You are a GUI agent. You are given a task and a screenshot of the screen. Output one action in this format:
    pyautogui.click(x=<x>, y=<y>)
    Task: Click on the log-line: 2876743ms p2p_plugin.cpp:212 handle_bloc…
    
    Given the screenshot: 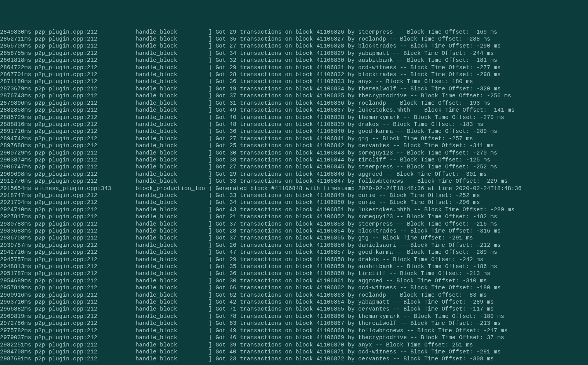 What is the action you would take?
    pyautogui.click(x=294, y=96)
    